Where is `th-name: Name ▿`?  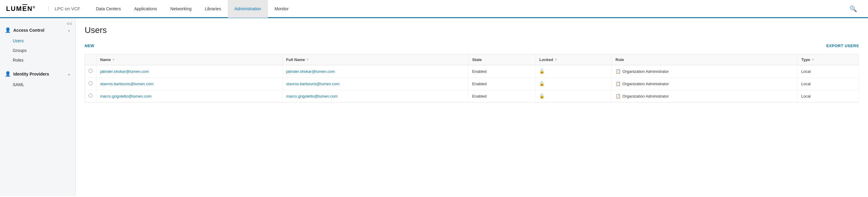
th-name: Name ▿ is located at coordinates (189, 60).